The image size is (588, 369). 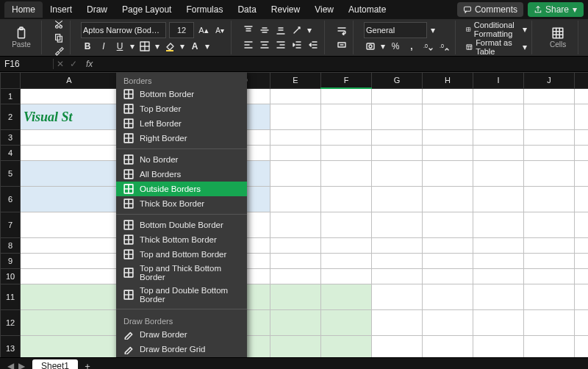 What do you see at coordinates (59, 24) in the screenshot?
I see `cut-button` at bounding box center [59, 24].